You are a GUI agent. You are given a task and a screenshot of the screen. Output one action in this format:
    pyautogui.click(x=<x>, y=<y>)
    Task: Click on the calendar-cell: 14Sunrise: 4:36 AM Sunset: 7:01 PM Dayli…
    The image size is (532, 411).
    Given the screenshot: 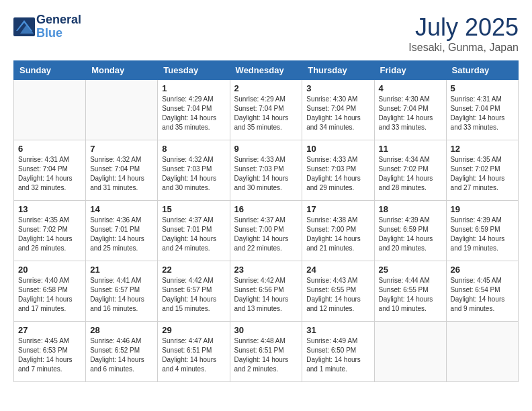 What is the action you would take?
    pyautogui.click(x=122, y=231)
    